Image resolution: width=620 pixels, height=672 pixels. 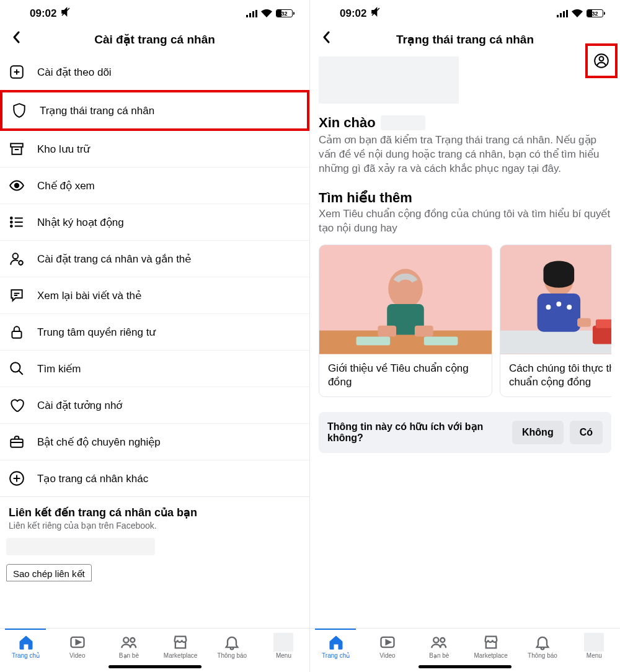 What do you see at coordinates (465, 321) in the screenshot?
I see `learn-more-cards: Giới thiệu về Tiêu chuẩn cộng đồng` at bounding box center [465, 321].